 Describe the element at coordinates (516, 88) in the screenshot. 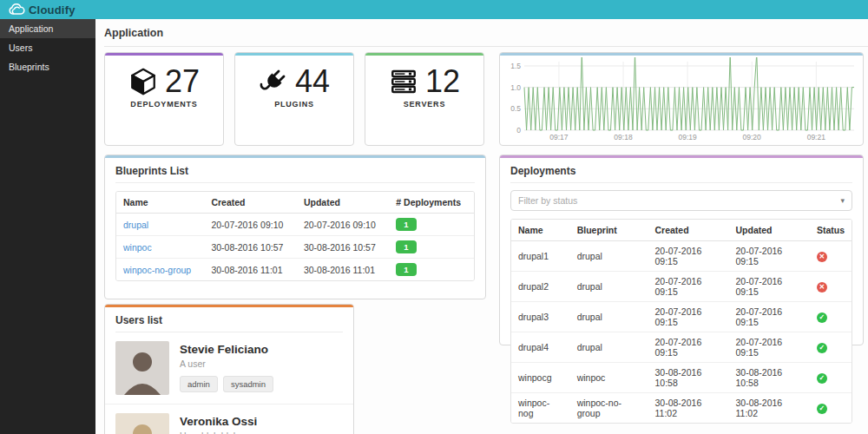

I see `svg-text: 1.0` at that location.